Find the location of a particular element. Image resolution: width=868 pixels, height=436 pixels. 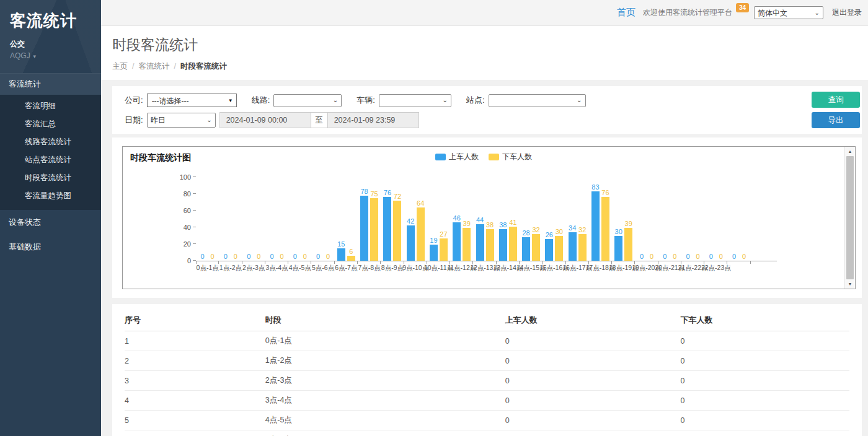

bar-group-23: 00 is located at coordinates (739, 219).